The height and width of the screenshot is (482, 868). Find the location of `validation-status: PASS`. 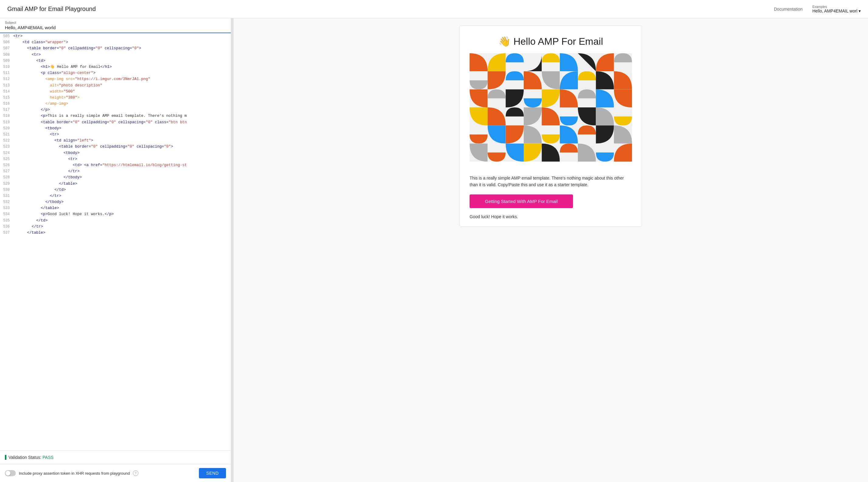

validation-status: PASS is located at coordinates (48, 457).